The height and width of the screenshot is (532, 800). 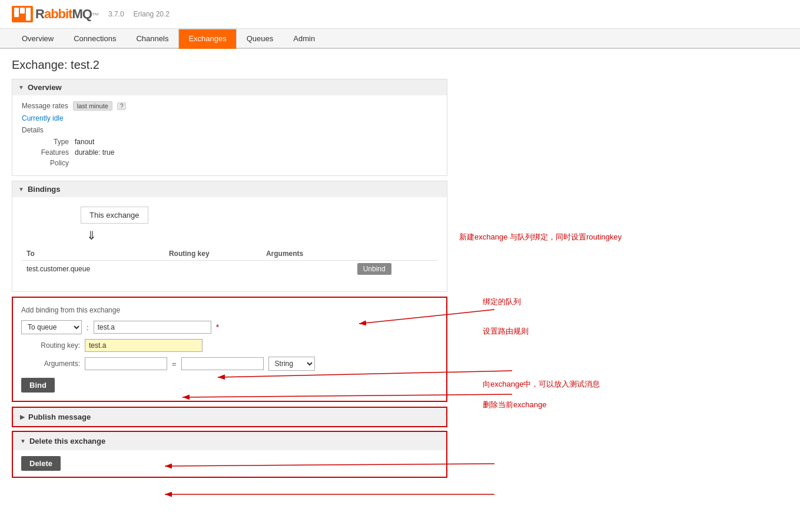 I want to click on routing-key-row: Routing key:, so click(x=230, y=345).